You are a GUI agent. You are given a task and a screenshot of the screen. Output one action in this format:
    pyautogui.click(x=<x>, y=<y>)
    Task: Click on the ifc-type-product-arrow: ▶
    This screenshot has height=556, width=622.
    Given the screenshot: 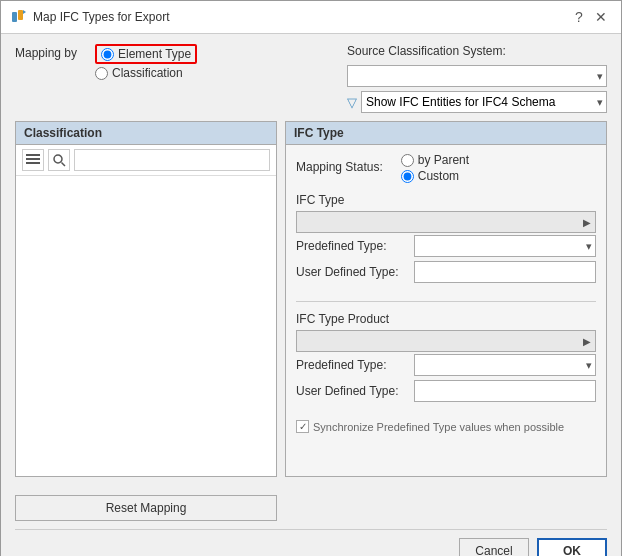 What is the action you would take?
    pyautogui.click(x=587, y=342)
    